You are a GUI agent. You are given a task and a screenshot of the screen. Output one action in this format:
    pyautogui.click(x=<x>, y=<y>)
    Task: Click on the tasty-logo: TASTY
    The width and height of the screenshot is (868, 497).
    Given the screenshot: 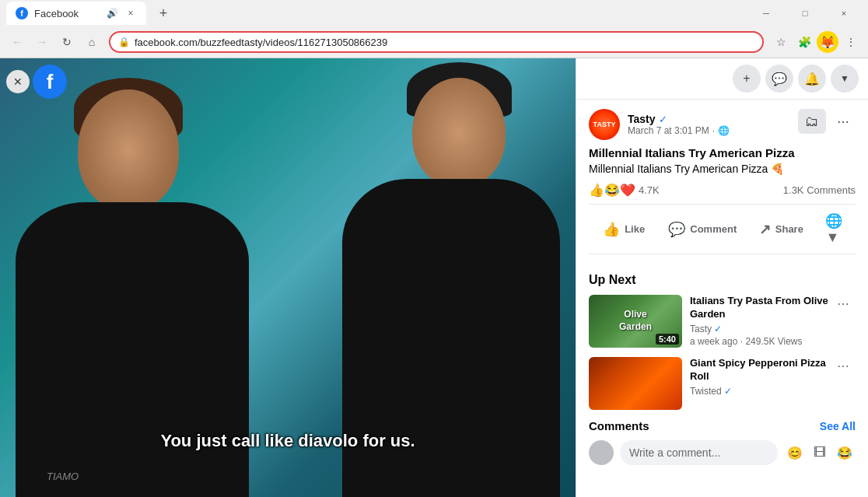 What is the action you would take?
    pyautogui.click(x=604, y=124)
    